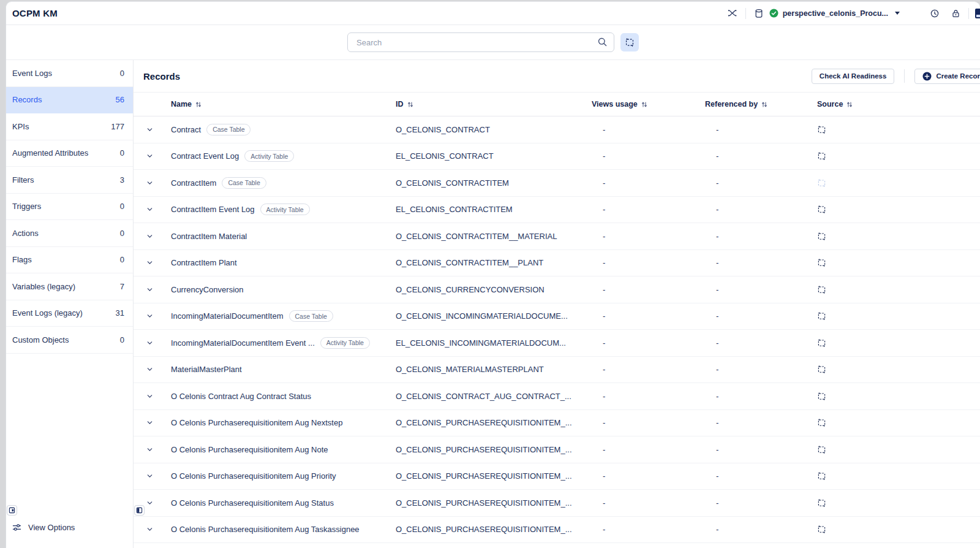 The width and height of the screenshot is (980, 548). Describe the element at coordinates (557, 317) in the screenshot. I see `table-row: IncomingMaterialDocumentItem Case Table …` at that location.